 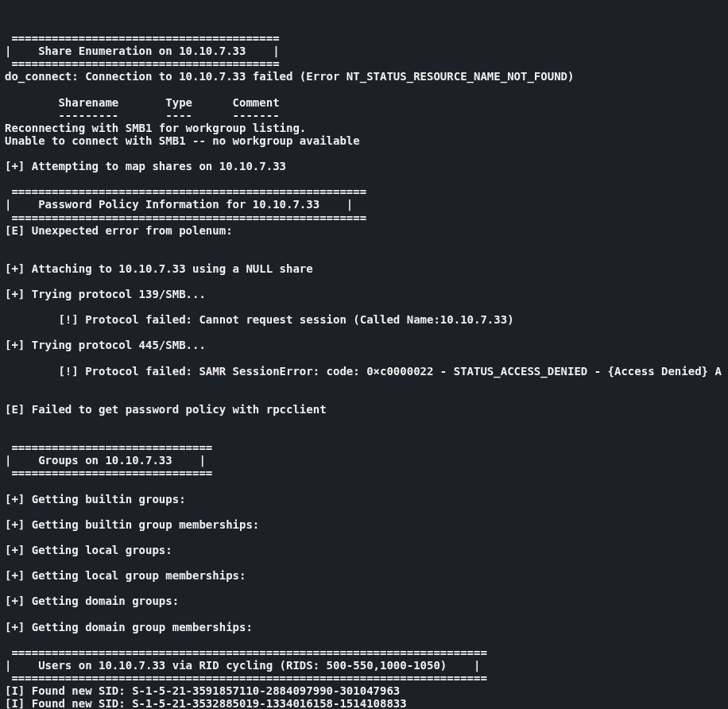 I want to click on terminal-line: | Groups on 10.10.7.33 |, so click(x=364, y=460).